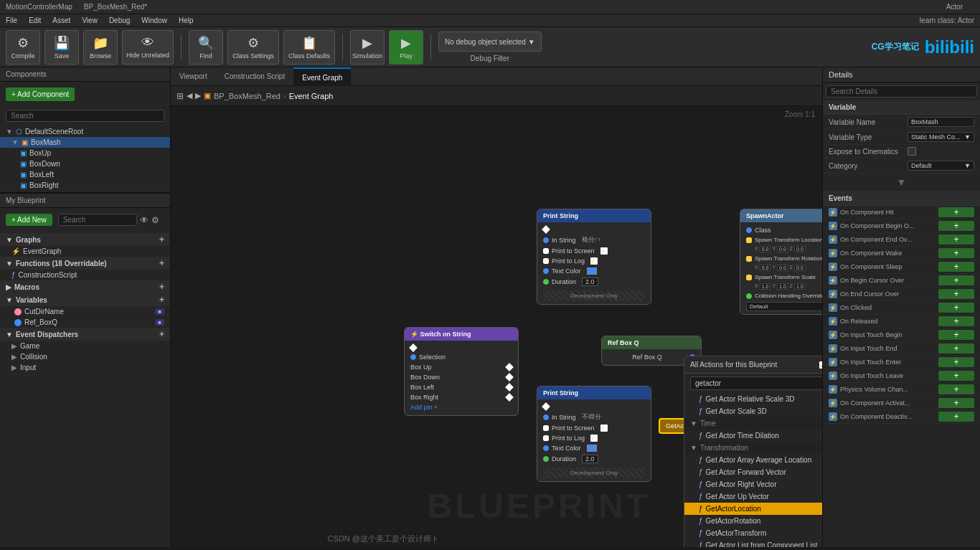 Image resolution: width=980 pixels, height=550 pixels. Describe the element at coordinates (85, 357) in the screenshot. I see `dispatcher-collision: ▶ Collision` at that location.